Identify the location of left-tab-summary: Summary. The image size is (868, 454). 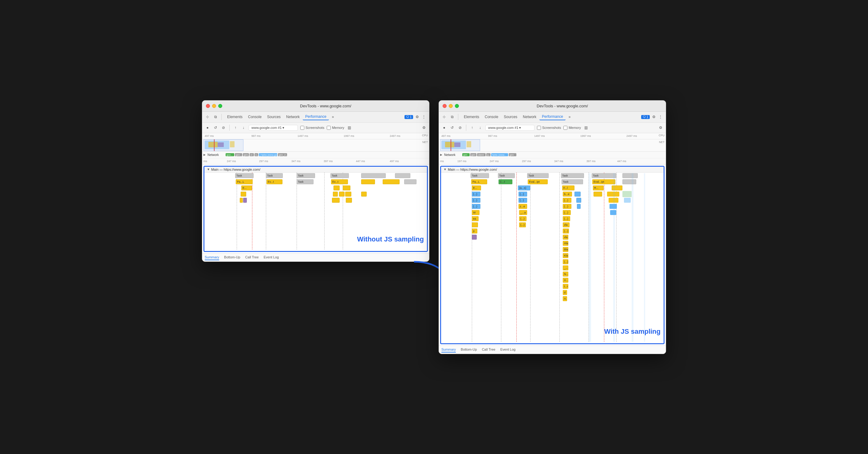
(212, 257).